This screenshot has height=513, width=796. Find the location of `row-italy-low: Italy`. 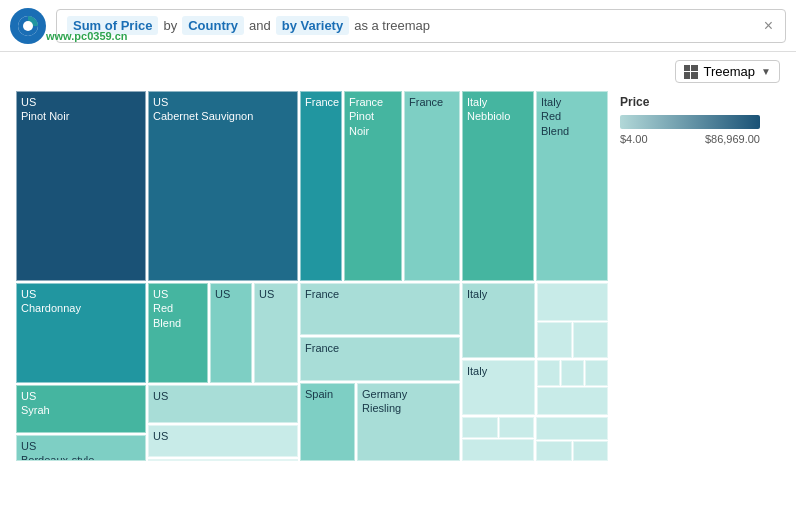

row-italy-low: Italy is located at coordinates (535, 388).